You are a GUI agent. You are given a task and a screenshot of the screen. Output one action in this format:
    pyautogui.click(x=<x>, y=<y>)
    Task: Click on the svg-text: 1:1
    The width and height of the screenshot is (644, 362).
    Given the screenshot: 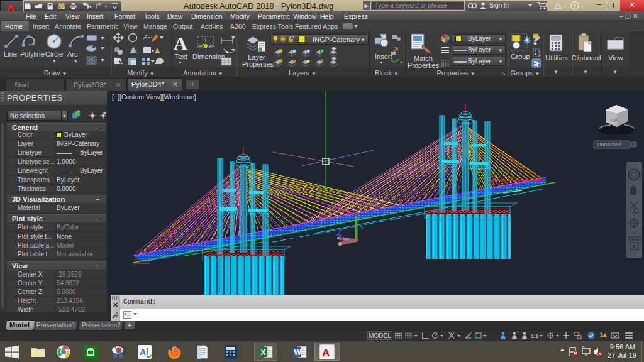 What is the action you would take?
    pyautogui.click(x=535, y=336)
    